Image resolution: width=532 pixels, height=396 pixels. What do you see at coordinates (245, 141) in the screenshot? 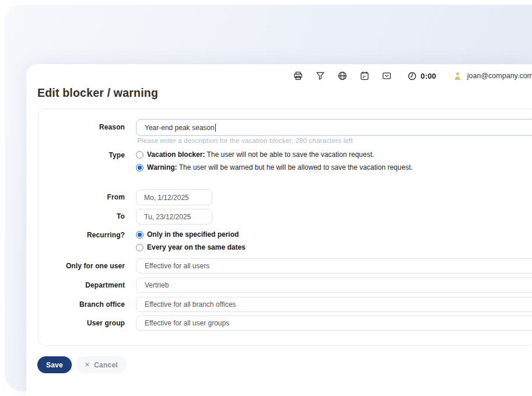
I see `reason-helper-text: Please enter a description for the vacat…` at bounding box center [245, 141].